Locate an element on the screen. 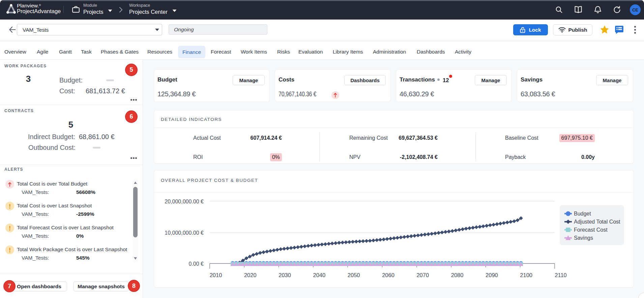 Image resolution: width=644 pixels, height=298 pixels. svg-text: 2040 is located at coordinates (320, 275).